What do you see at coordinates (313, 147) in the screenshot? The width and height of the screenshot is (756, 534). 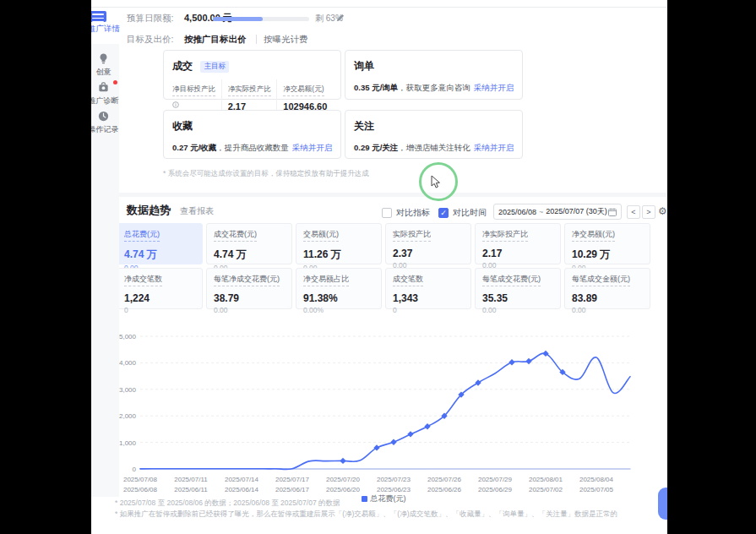 I see `favorite-adopt-link: 采纳并开启` at bounding box center [313, 147].